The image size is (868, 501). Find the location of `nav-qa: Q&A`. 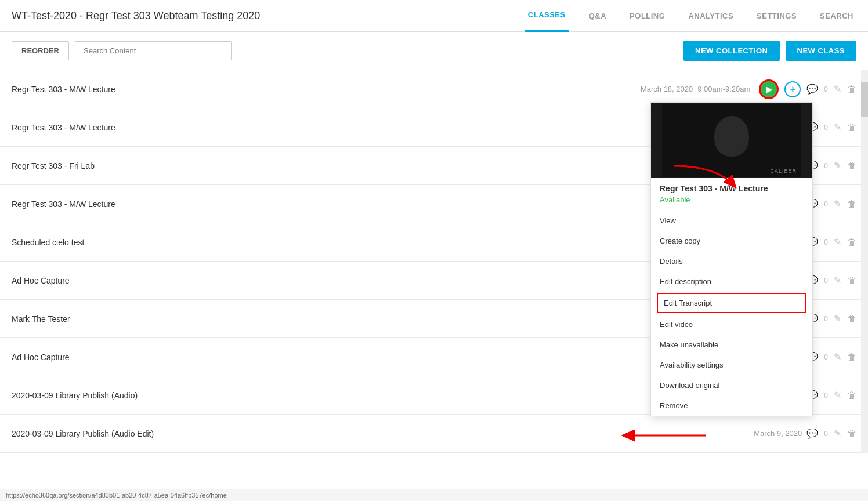

nav-qa: Q&A is located at coordinates (598, 16).